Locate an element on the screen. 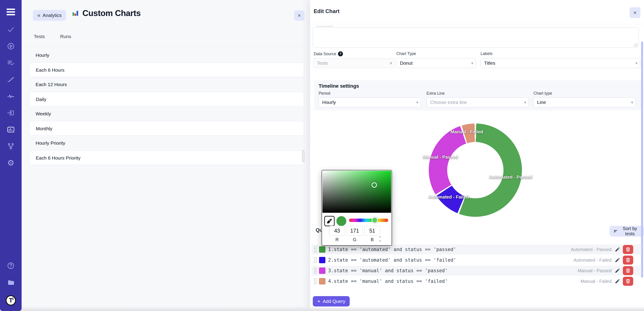  chart-type-select: Donut▾ is located at coordinates (436, 63).